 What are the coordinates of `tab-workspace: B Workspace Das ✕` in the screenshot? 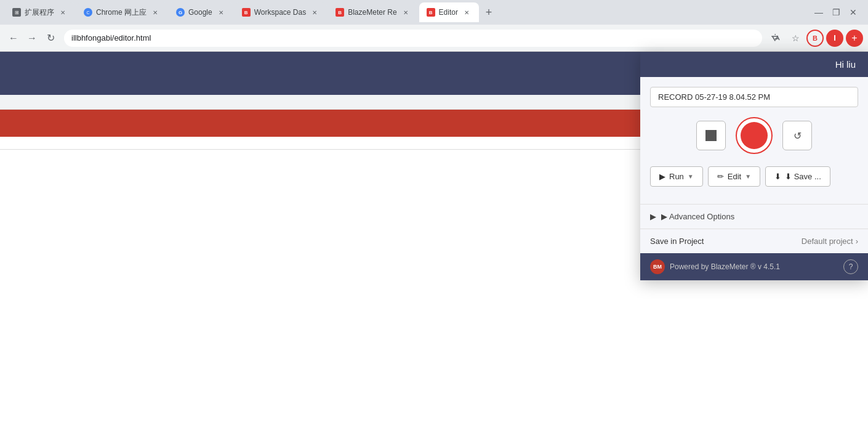 It's located at (281, 12).